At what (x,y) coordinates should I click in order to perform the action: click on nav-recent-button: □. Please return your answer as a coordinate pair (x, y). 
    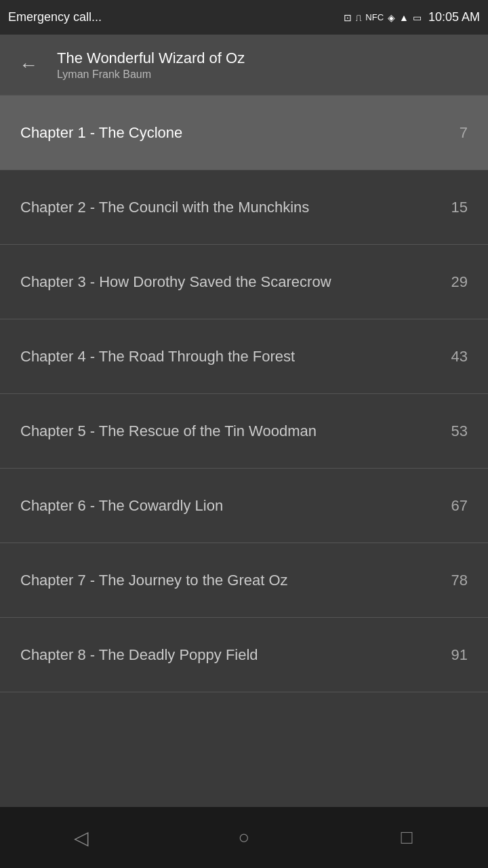
    Looking at the image, I should click on (407, 837).